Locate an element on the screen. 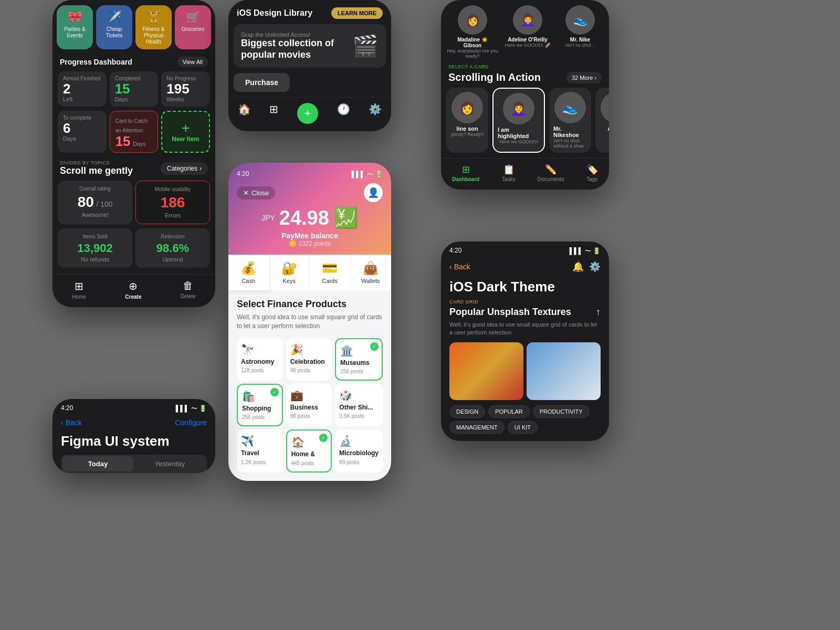 This screenshot has width=840, height=630. profile-chip-adeline: 👩‍🦱 Adeline O'Reilly Here we GOOOO! 🚀 is located at coordinates (528, 32).